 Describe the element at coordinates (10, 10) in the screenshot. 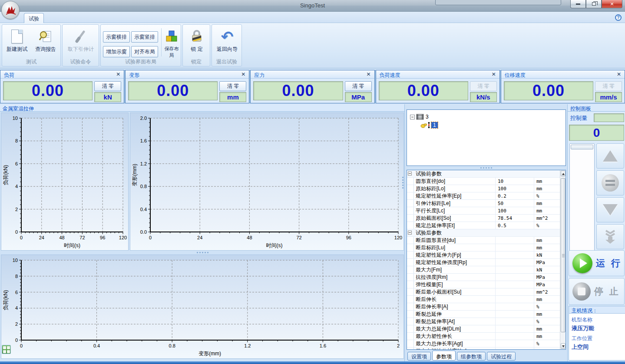

I see `app-logo-button` at that location.